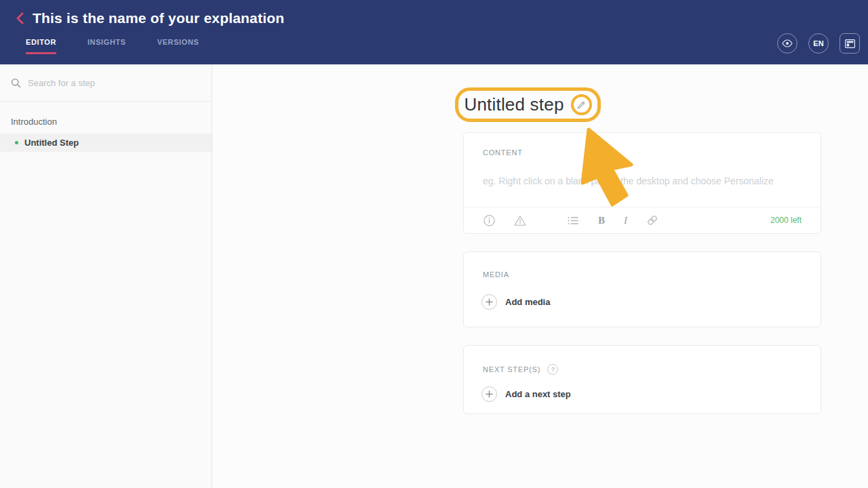 The image size is (868, 488). What do you see at coordinates (503, 152) in the screenshot?
I see `content-card-label: CONTENT` at bounding box center [503, 152].